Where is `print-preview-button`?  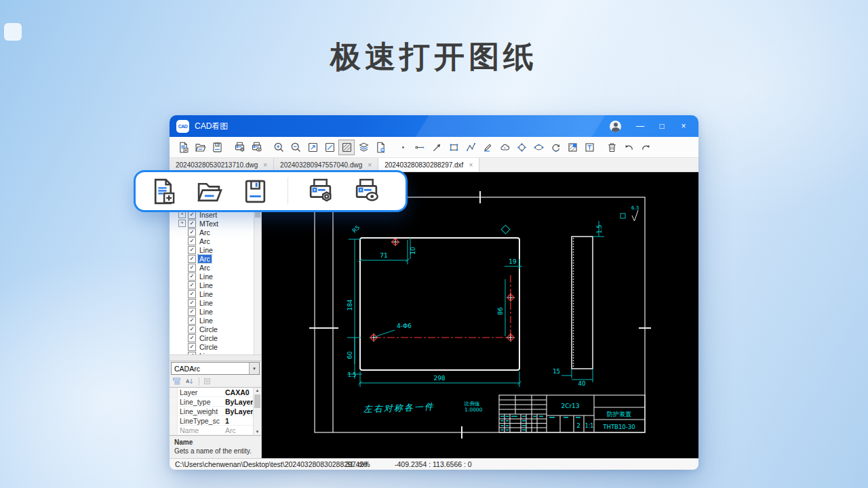 print-preview-button is located at coordinates (256, 148).